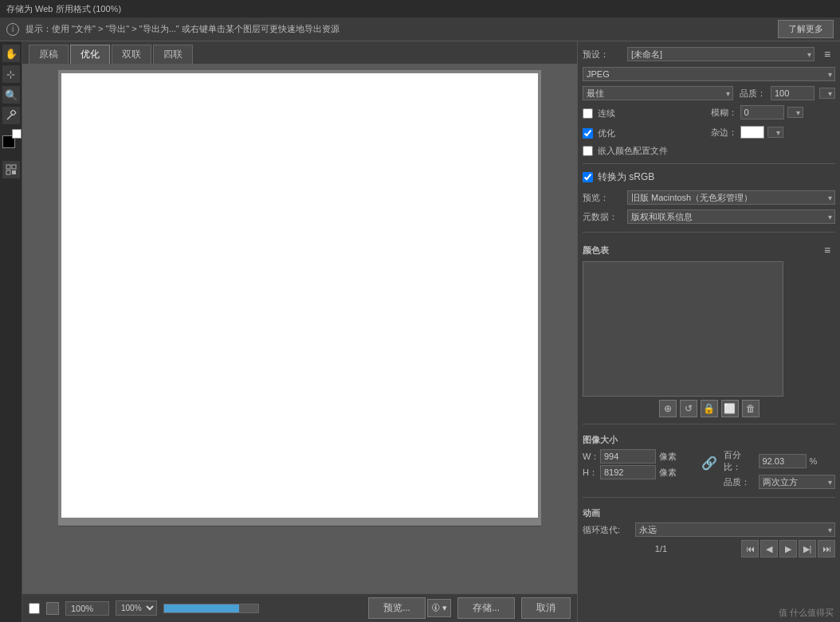 The height and width of the screenshot is (622, 840). Describe the element at coordinates (709, 409) in the screenshot. I see `ct-lock-button: 🔒` at that location.